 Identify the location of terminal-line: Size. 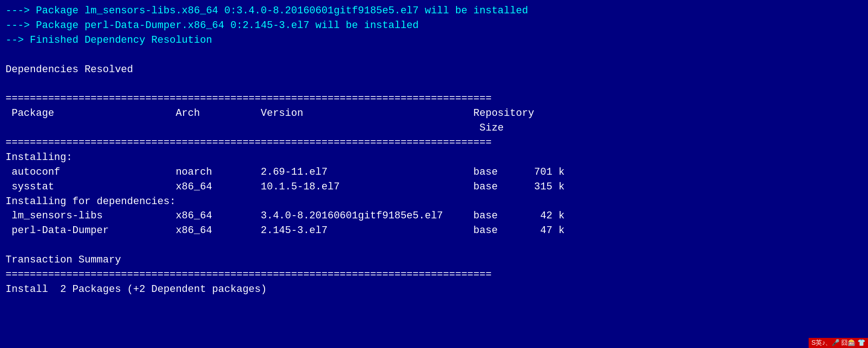
(255, 128).